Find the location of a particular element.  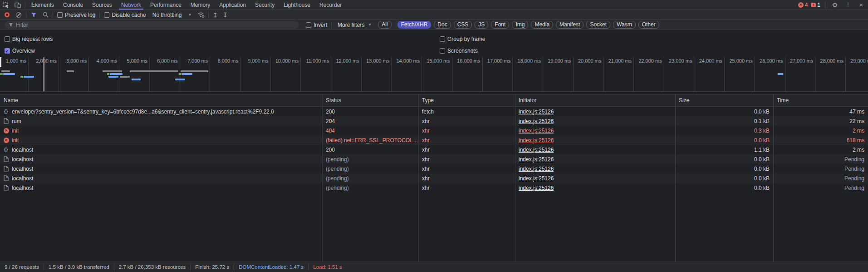

screenshots-checkbox: Screenshots is located at coordinates (459, 51).